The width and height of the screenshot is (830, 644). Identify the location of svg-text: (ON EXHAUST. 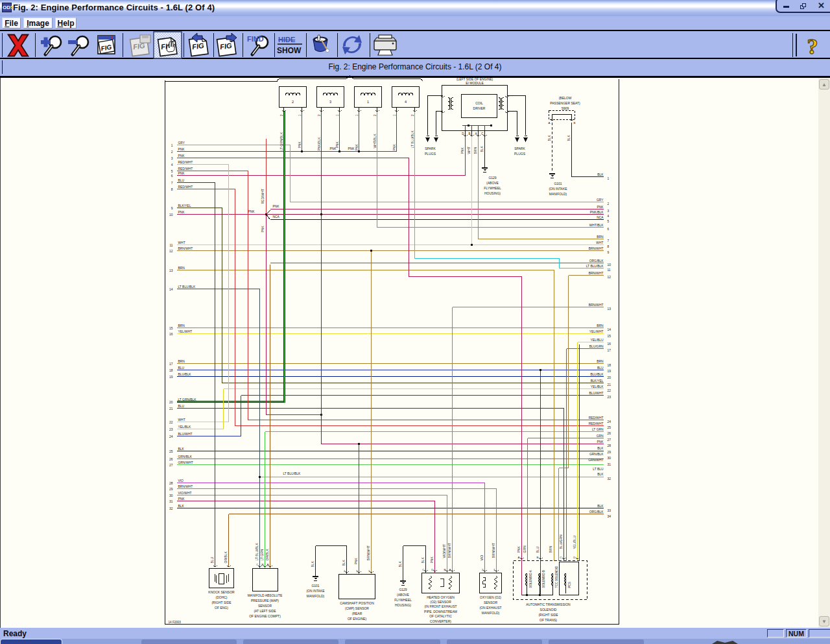
(490, 608).